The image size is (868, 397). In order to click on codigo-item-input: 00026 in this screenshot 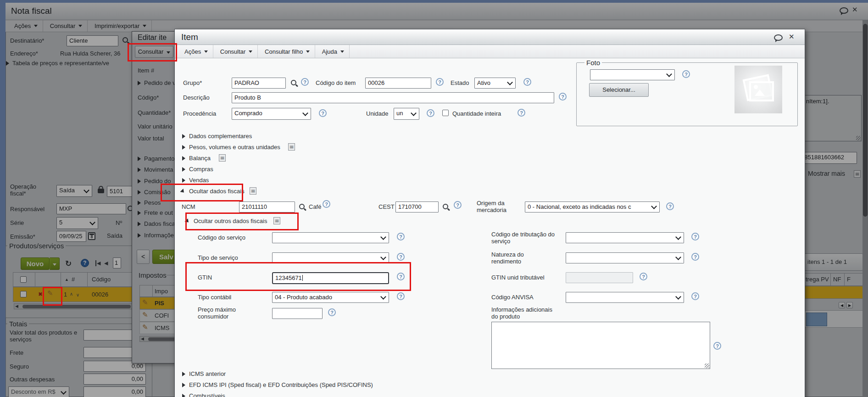, I will do `click(398, 83)`.